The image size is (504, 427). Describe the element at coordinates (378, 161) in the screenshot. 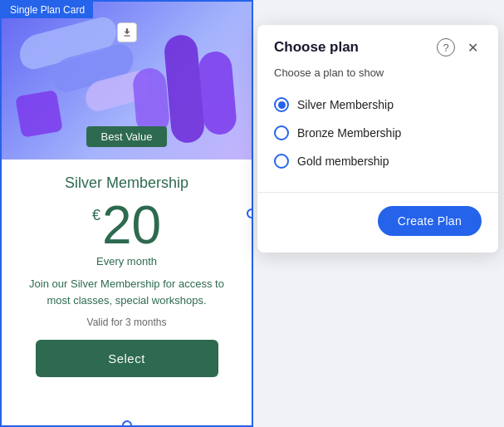

I see `radio-option-gold: Gold membership` at that location.